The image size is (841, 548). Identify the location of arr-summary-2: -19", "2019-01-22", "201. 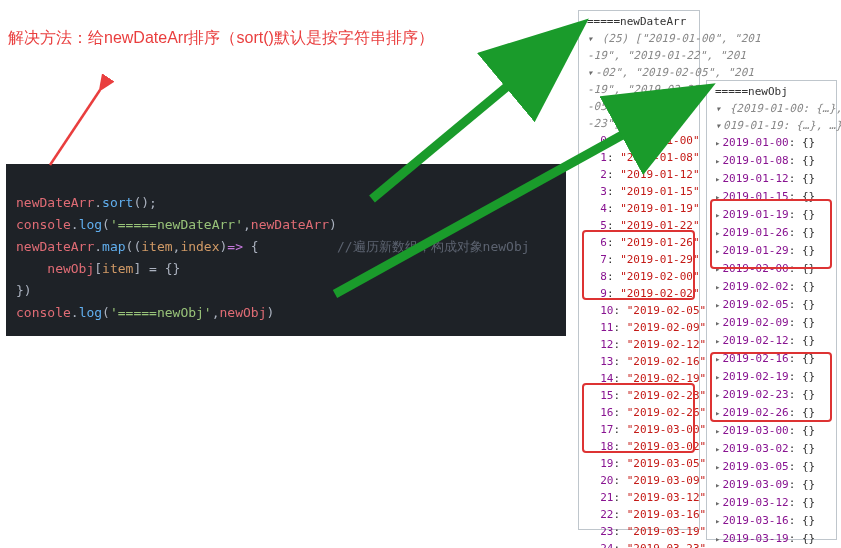
(666, 56).